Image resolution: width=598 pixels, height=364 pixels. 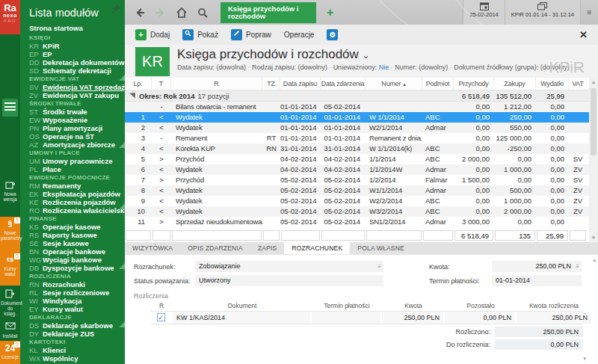 I want to click on col-tz: TZ, so click(x=271, y=84).